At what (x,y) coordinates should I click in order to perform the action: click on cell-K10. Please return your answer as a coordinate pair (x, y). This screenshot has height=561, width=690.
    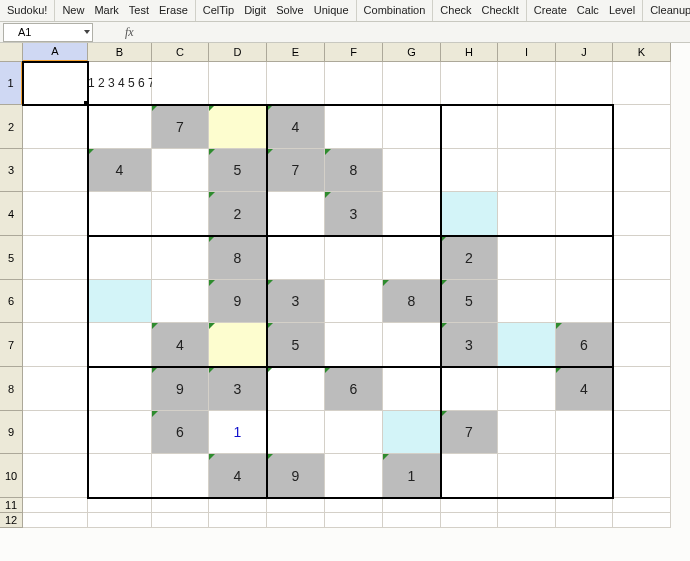
    Looking at the image, I should click on (642, 476).